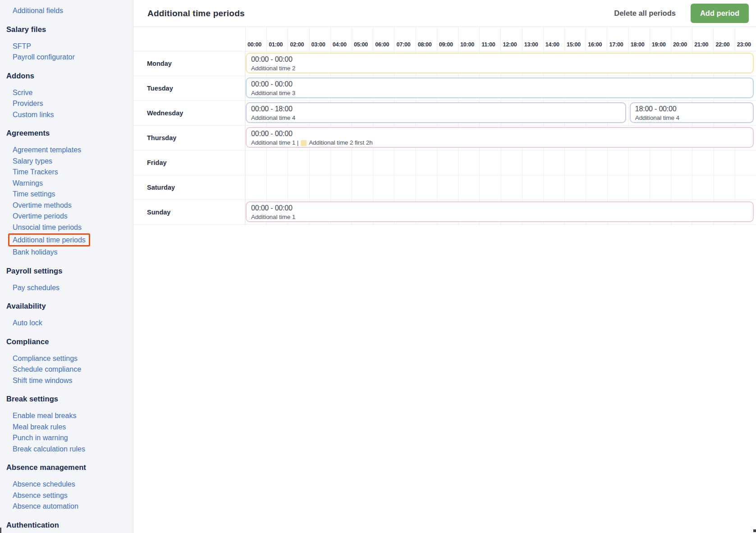 The height and width of the screenshot is (533, 756). Describe the element at coordinates (659, 45) in the screenshot. I see `hour-label: 19:00` at that location.